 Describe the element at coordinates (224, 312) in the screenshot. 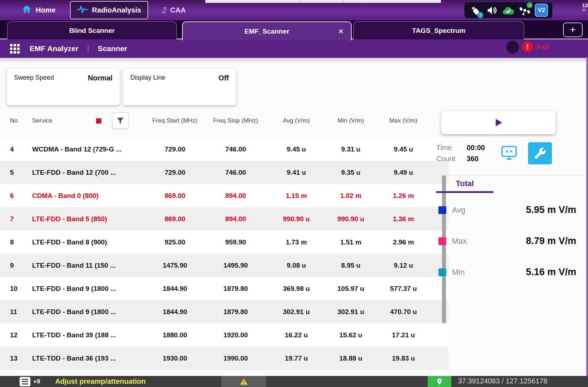

I see `table-row: 11 LTE-FDD - Band 9 (1800 ... 1844.90 18…` at that location.